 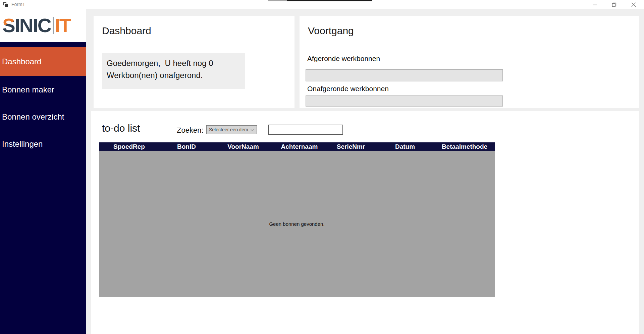 I want to click on sinic-it-logo: SINIC IT, so click(x=36, y=25).